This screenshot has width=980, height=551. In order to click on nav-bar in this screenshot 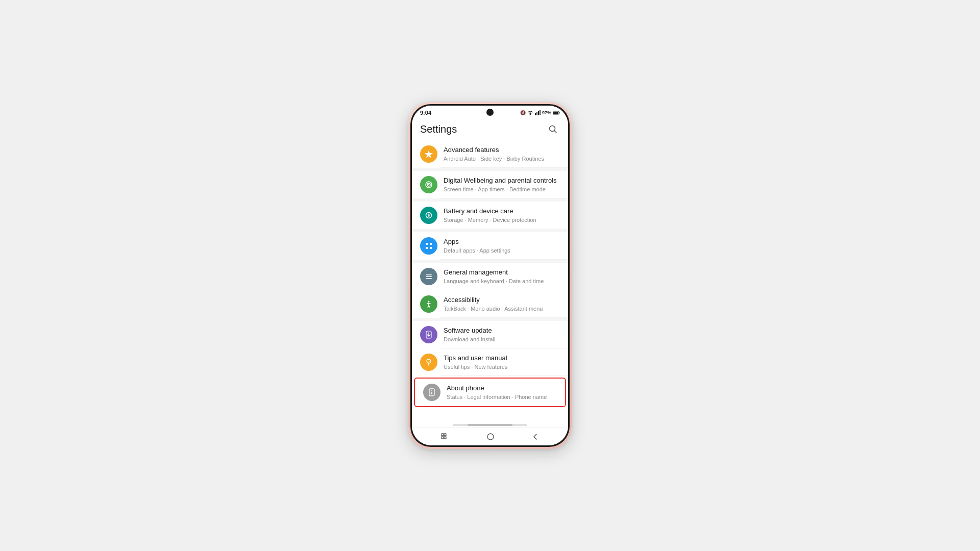, I will do `click(490, 436)`.